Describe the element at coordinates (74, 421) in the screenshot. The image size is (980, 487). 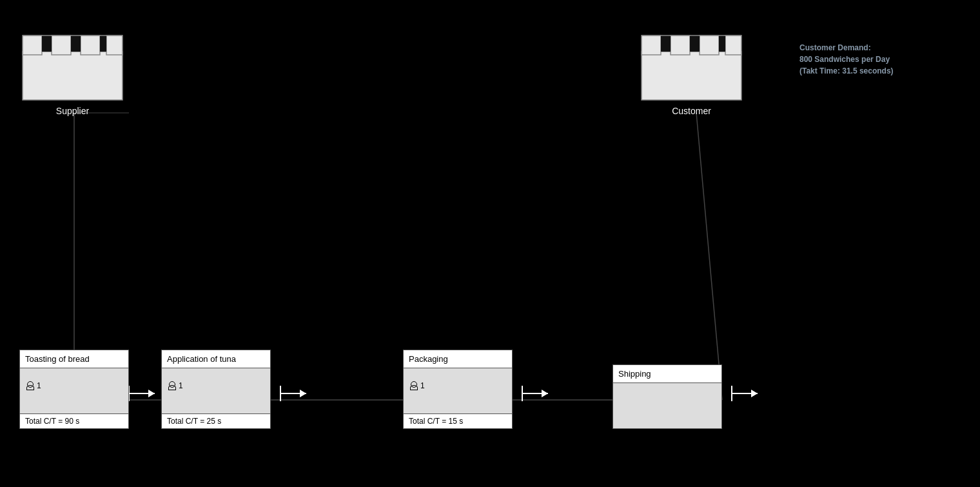
I see `process-toasting-ct: Total C/T = 90 s` at that location.